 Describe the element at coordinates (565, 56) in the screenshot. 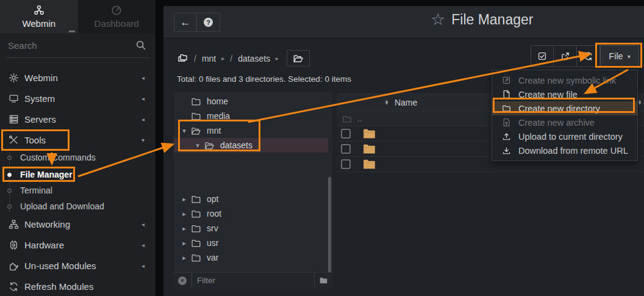

I see `export-button` at that location.